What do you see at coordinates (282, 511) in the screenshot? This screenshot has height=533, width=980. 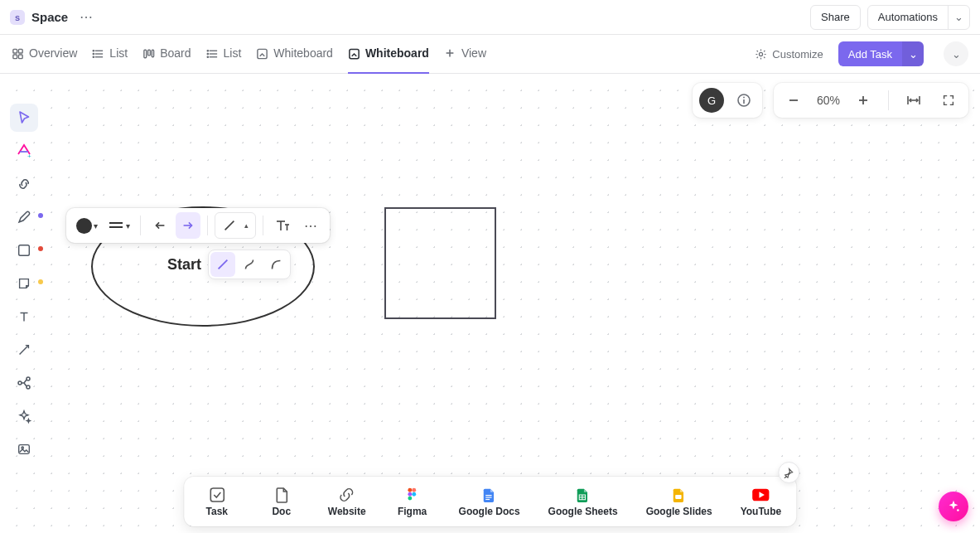 I see `tray-label: Doc` at bounding box center [282, 511].